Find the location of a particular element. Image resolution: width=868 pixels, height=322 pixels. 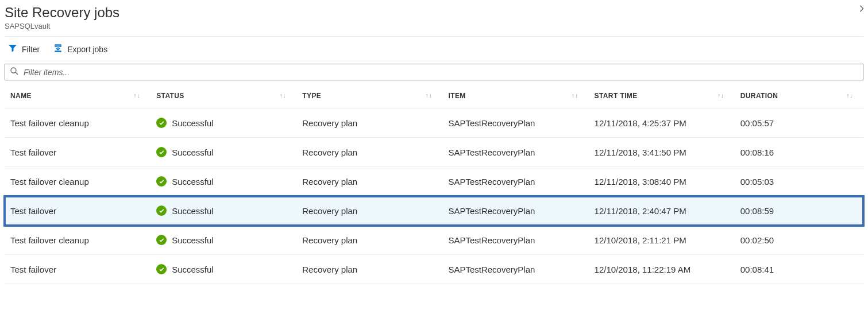

cell-duration: 00:08:59 is located at coordinates (799, 211).